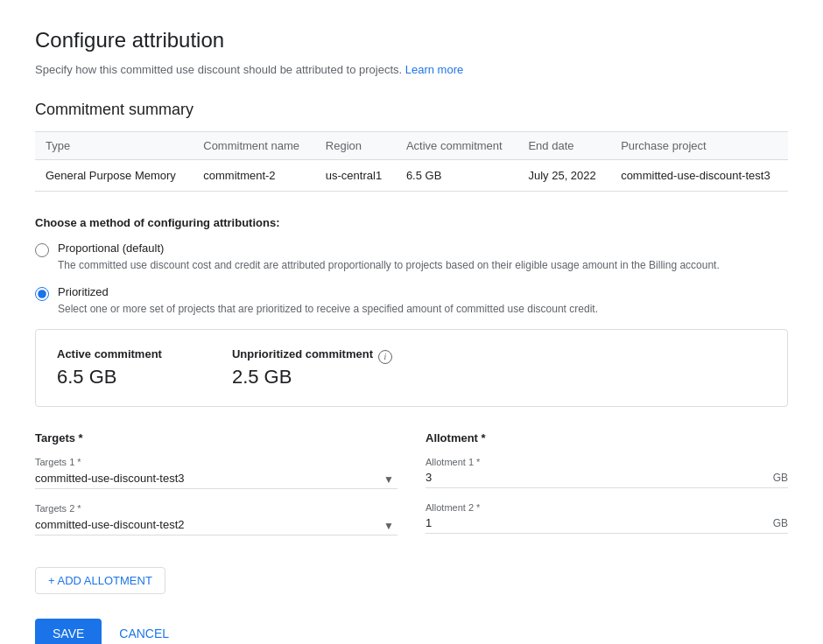  Describe the element at coordinates (312, 377) in the screenshot. I see `unprioritized-commitment-value: 2.5 GB` at that location.